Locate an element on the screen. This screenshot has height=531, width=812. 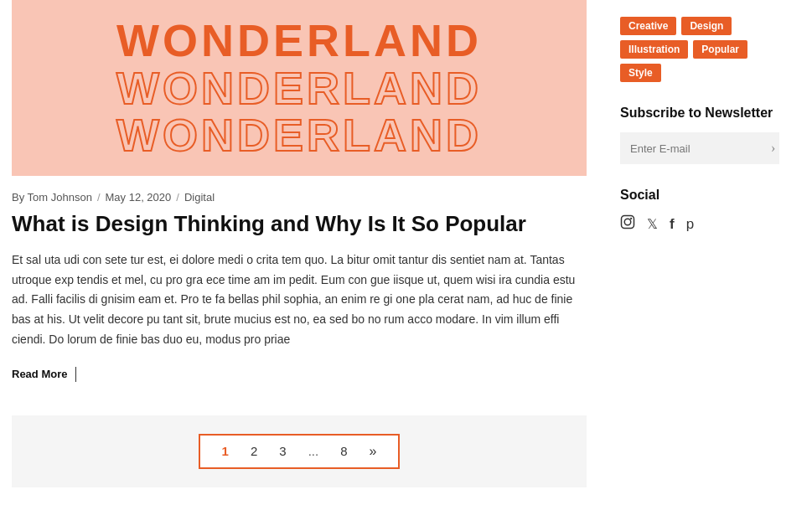
page-2: 2 is located at coordinates (254, 451).